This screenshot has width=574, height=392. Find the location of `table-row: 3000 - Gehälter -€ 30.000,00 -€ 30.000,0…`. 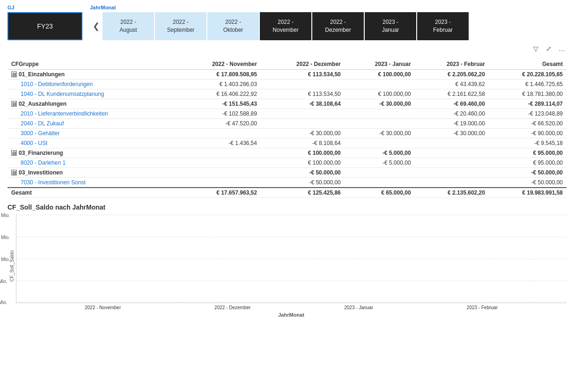

table-row: 3000 - Gehälter -€ 30.000,00 -€ 30.000,0… is located at coordinates (287, 134).